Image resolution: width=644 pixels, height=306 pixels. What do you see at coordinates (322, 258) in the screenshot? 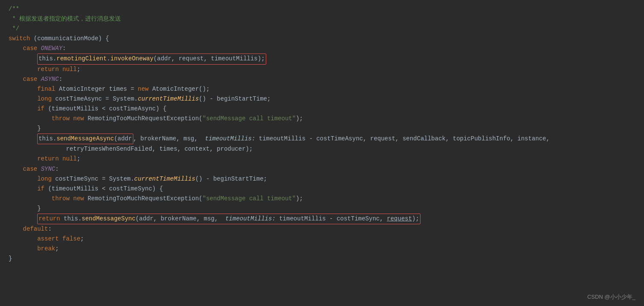
I see `code-line-close: }` at bounding box center [322, 258].